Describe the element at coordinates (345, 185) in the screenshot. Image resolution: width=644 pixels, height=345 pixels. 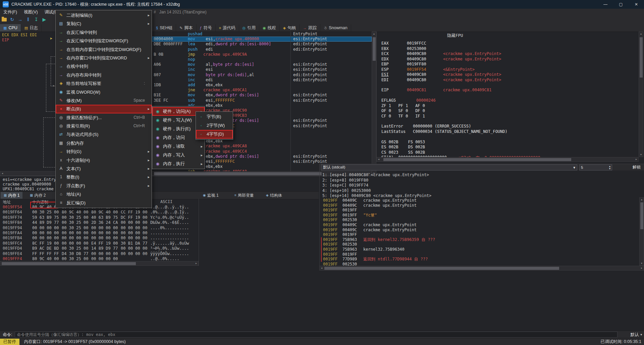
I see `argument-row: 3: [esp+C] 0019FF74` at that location.